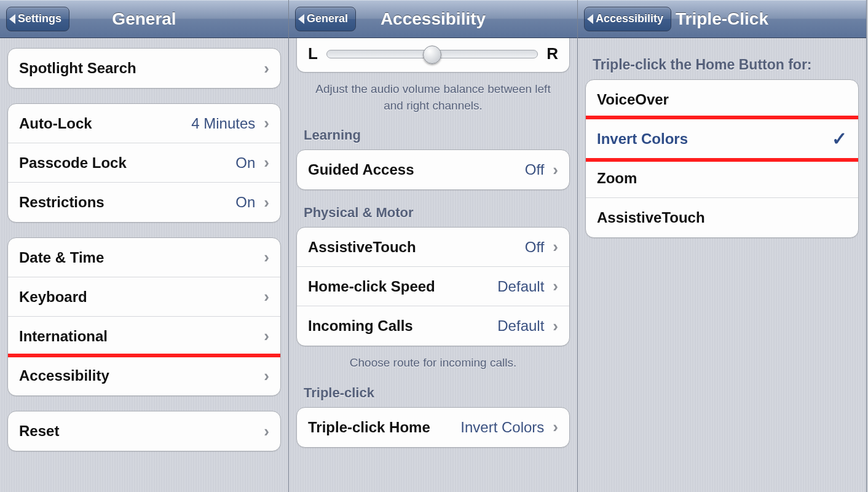 The height and width of the screenshot is (492, 868). What do you see at coordinates (144, 376) in the screenshot?
I see `row-accessibility: Accessibility ›` at bounding box center [144, 376].